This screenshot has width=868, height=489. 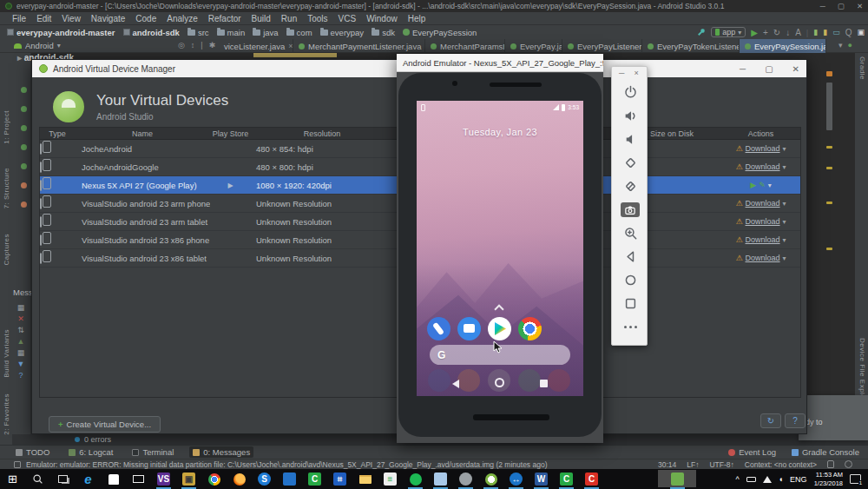 What do you see at coordinates (342, 33) in the screenshot?
I see `breadcrumb-everypay: everypay` at bounding box center [342, 33].